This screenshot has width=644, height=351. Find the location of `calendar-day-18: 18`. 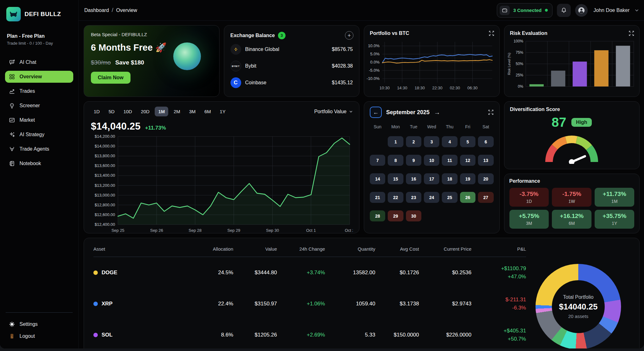

calendar-day-18: 18 is located at coordinates (450, 179).